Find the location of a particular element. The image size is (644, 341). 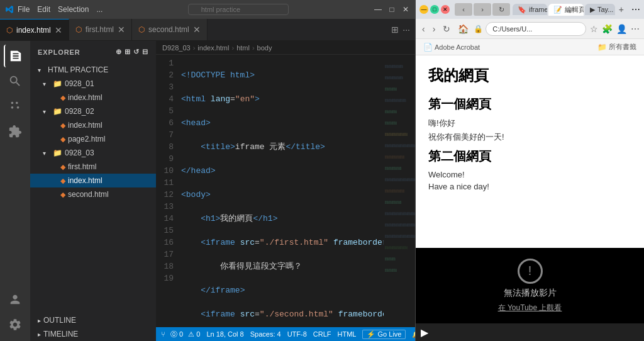

source-control-icon is located at coordinates (15, 106).